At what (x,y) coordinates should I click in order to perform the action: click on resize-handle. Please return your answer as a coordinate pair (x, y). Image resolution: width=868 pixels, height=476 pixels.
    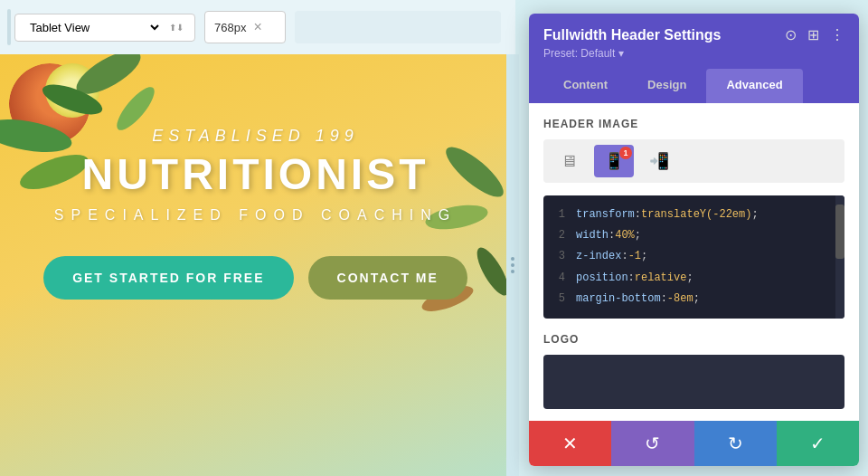
    Looking at the image, I should click on (513, 265).